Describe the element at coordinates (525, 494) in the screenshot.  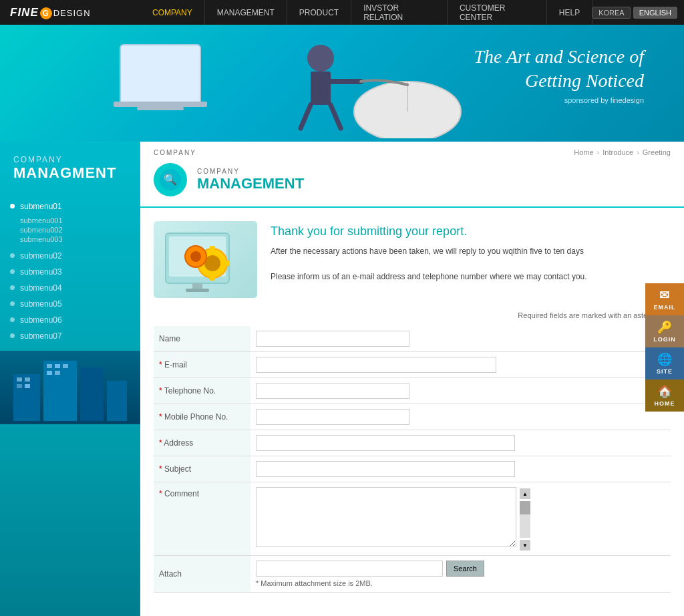
I see `scroll-up-btn: ▲` at that location.